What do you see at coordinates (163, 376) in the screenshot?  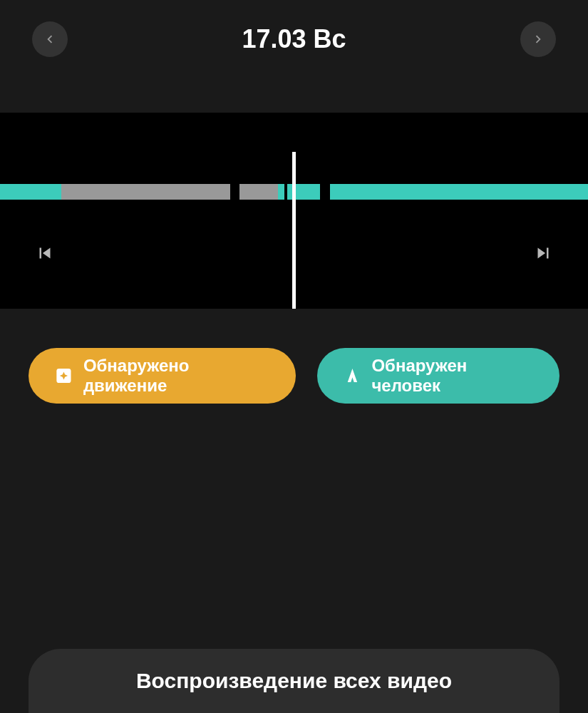 I see `motion-filter-button: Обнаружено движение` at bounding box center [163, 376].